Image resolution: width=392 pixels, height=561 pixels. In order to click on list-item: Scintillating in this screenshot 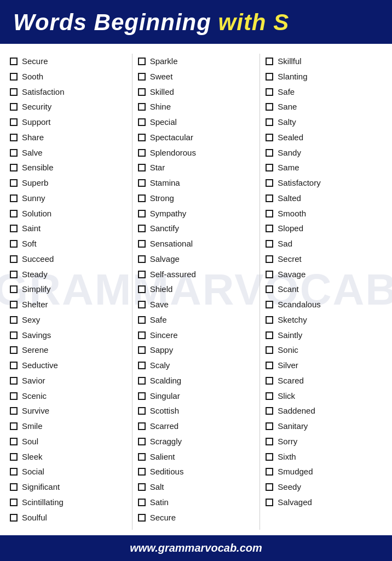, I will do `click(68, 502)`.